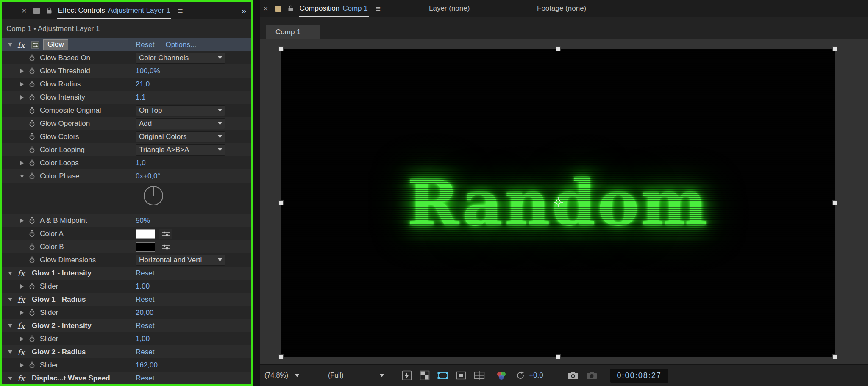  What do you see at coordinates (145, 247) in the screenshot?
I see `color-b-swatch` at bounding box center [145, 247].